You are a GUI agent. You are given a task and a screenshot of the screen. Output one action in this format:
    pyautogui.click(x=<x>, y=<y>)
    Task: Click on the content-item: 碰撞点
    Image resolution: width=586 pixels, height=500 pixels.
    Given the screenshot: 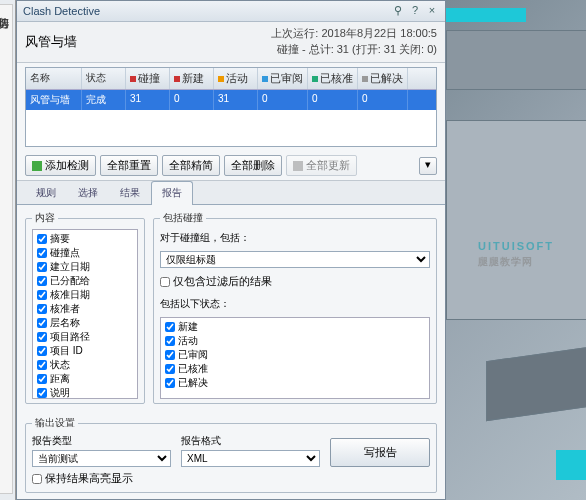 What is the action you would take?
    pyautogui.click(x=85, y=253)
    